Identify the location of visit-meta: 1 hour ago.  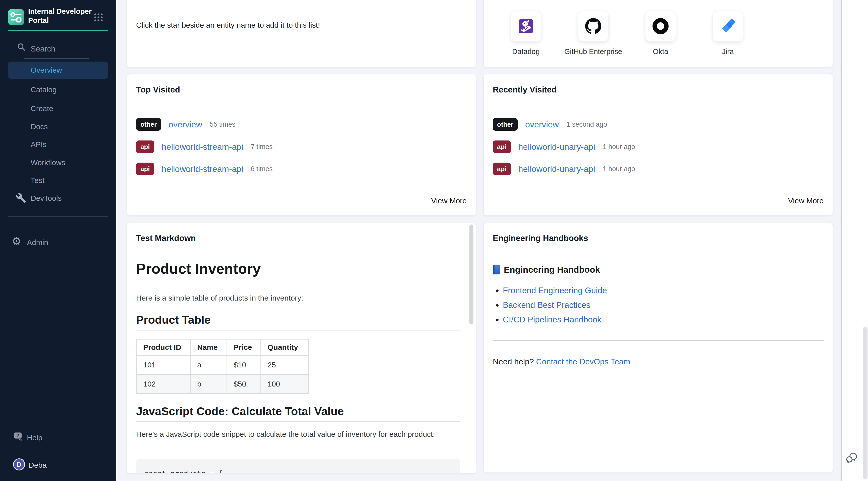
(619, 169).